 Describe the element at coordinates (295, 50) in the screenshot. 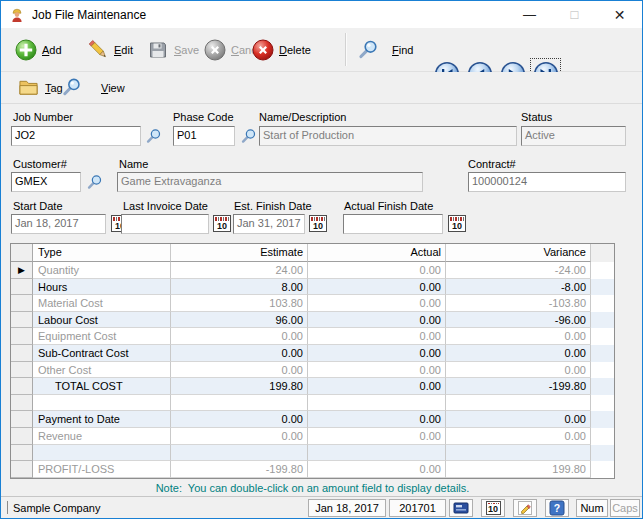

I see `delete-label: Delete` at that location.